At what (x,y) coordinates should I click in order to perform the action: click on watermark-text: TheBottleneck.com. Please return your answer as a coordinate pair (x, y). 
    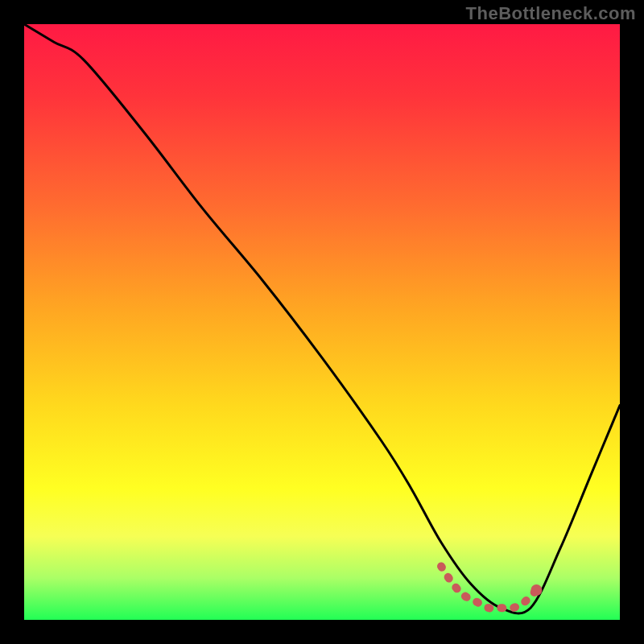
    Looking at the image, I should click on (551, 14).